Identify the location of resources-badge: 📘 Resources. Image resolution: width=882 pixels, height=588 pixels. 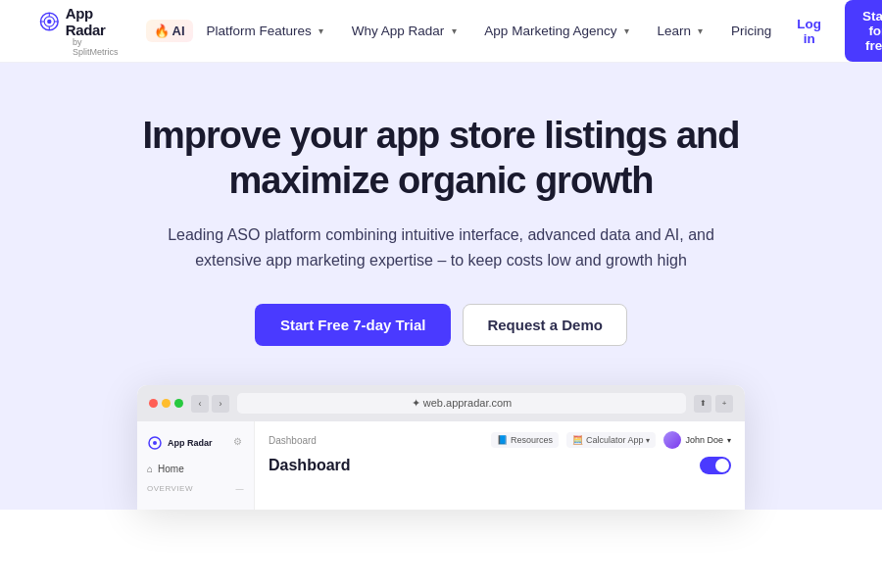
(525, 440).